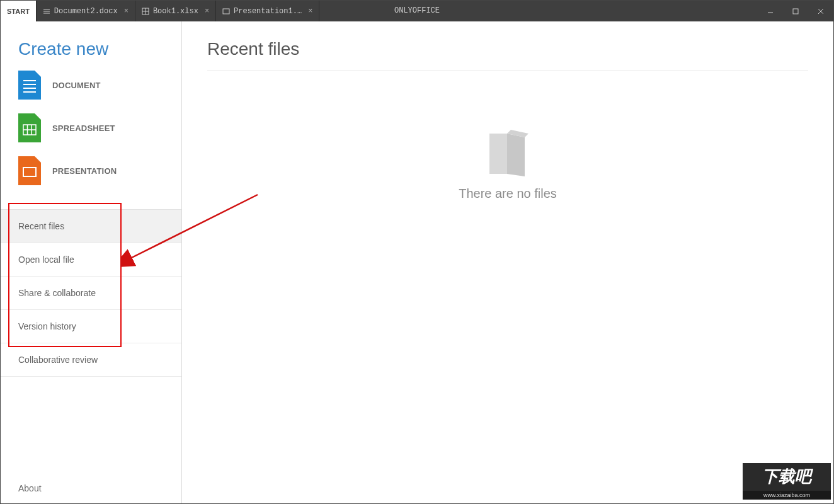 This screenshot has height=504, width=834. Describe the element at coordinates (91, 293) in the screenshot. I see `nav-list: Recent files Open local file Share & col…` at that location.